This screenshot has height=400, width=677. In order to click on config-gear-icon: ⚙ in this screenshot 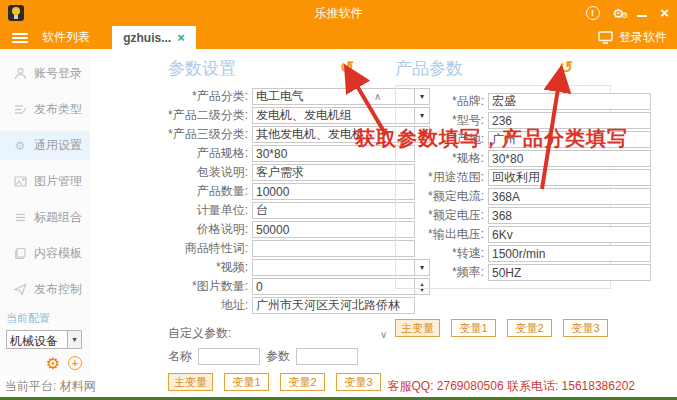, I will do `click(53, 364)`.